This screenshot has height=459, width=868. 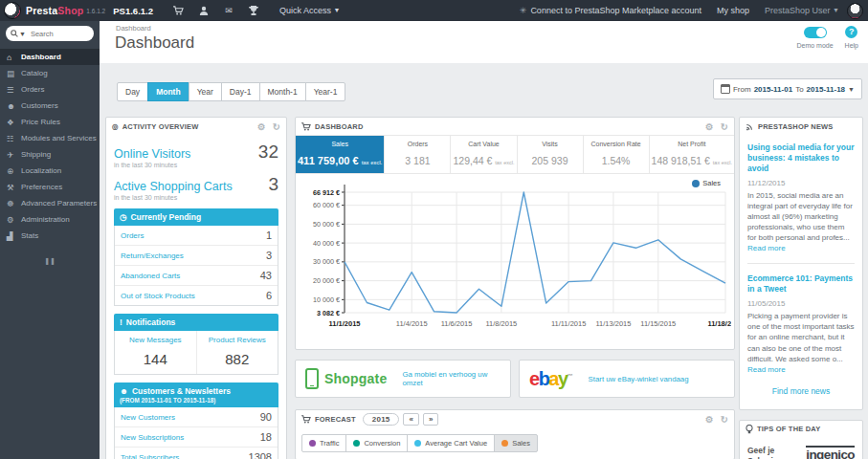 What do you see at coordinates (381, 419) in the screenshot?
I see `forecast-year: 2015` at bounding box center [381, 419].